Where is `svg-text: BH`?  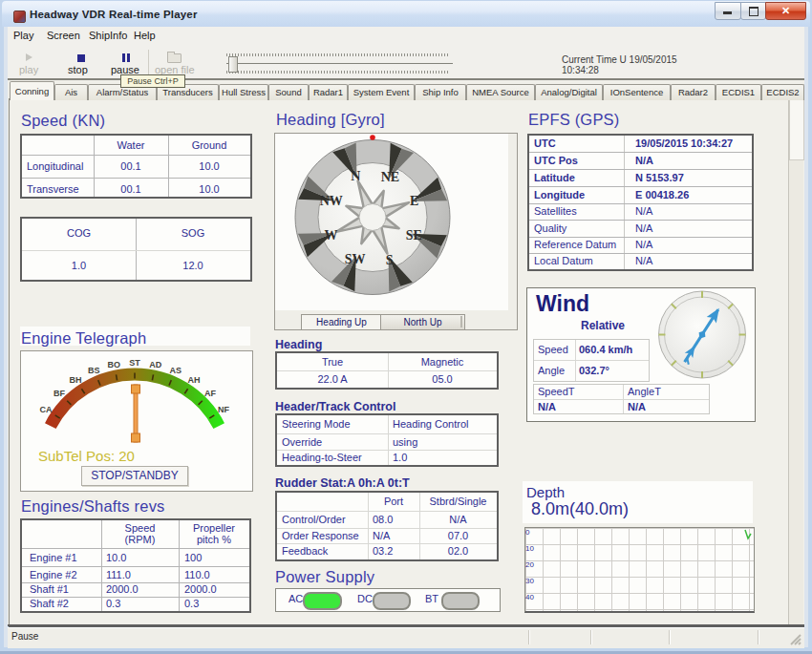 svg-text: BH is located at coordinates (76, 380).